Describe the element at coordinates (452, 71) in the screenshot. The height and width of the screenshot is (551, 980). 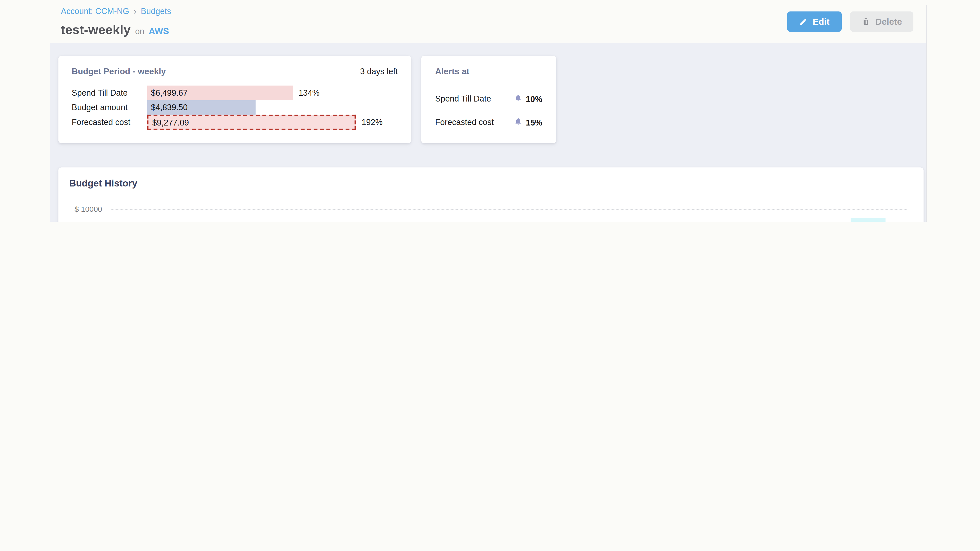
I see `alerts-title: Alerts at` at that location.